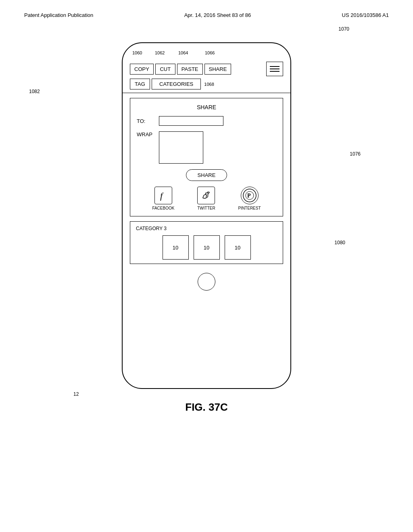 This screenshot has width=413, height=532. I want to click on home-button, so click(206, 282).